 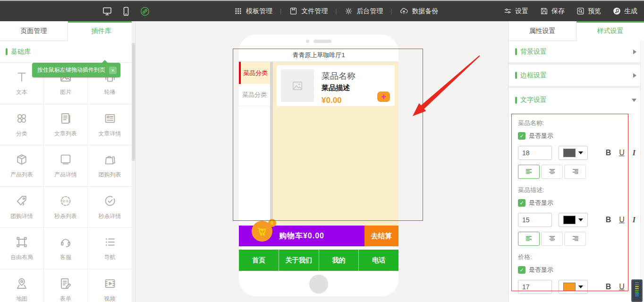 I want to click on dish-name: 菜品名称, so click(x=339, y=76).